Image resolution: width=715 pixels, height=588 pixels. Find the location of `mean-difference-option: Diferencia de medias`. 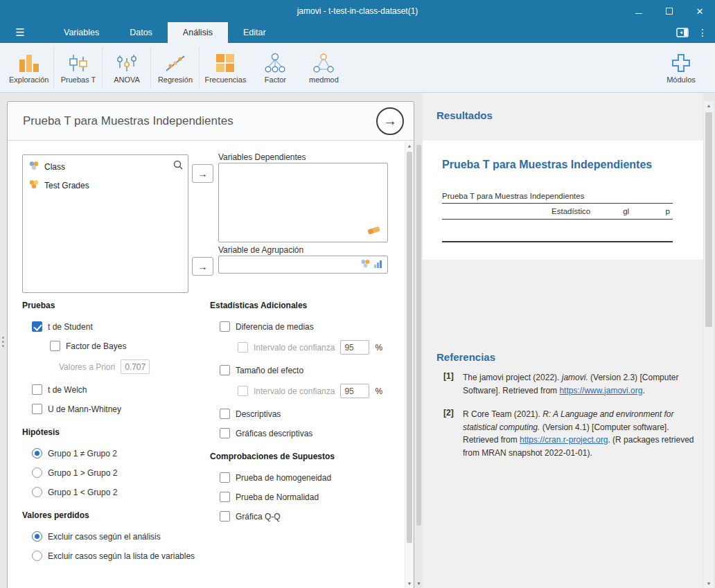

mean-difference-option: Diferencia de medias is located at coordinates (309, 327).